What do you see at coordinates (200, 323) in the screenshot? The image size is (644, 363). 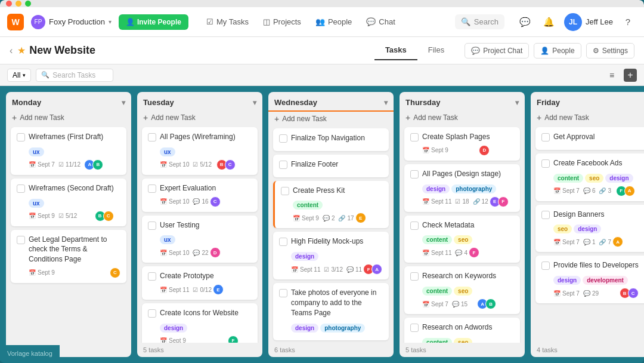 I see `task-card: Create Icons for Websitedesign📅Sept 9F` at bounding box center [200, 323].